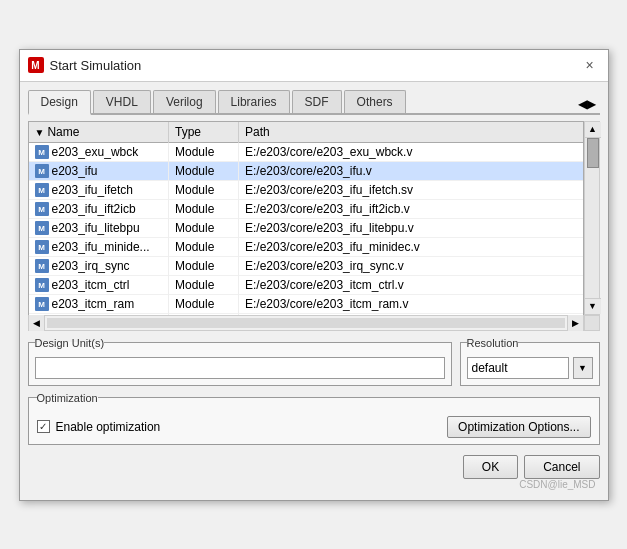  What do you see at coordinates (592, 218) in the screenshot?
I see `vertical-scrollbar: ▲ ▼` at bounding box center [592, 218].